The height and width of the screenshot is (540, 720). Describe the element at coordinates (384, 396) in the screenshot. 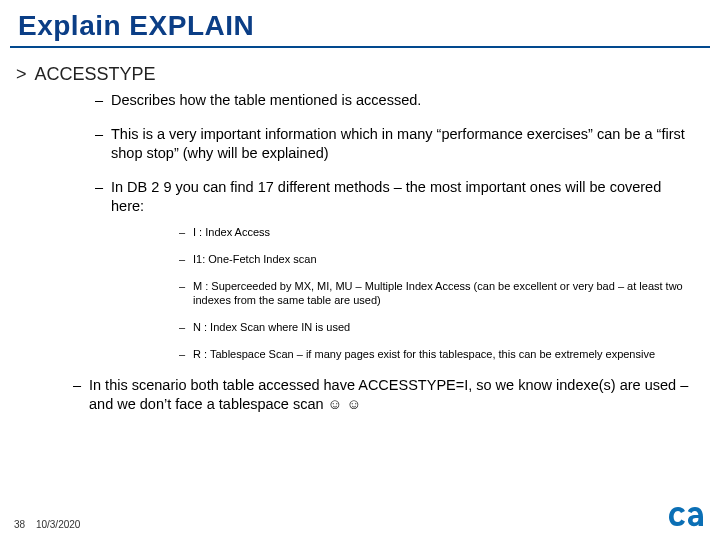

I see `closing-item: In this scenario both table accessed hav…` at that location.